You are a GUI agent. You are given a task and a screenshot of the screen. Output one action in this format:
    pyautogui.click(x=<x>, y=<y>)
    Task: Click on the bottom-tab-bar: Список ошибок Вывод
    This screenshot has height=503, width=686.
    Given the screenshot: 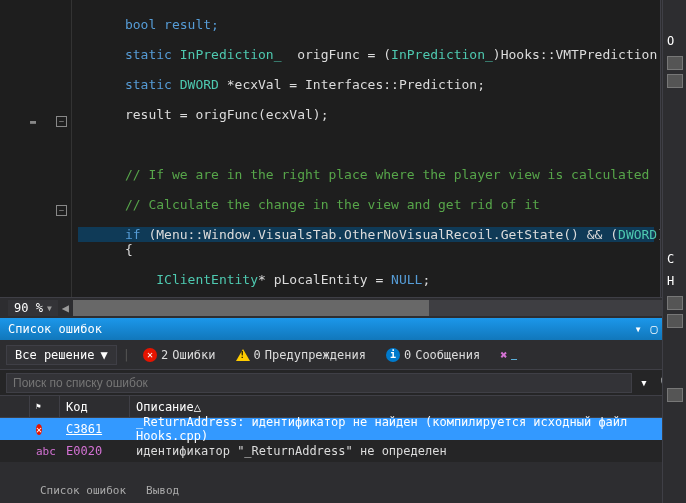 What is the action you would take?
    pyautogui.click(x=94, y=492)
    